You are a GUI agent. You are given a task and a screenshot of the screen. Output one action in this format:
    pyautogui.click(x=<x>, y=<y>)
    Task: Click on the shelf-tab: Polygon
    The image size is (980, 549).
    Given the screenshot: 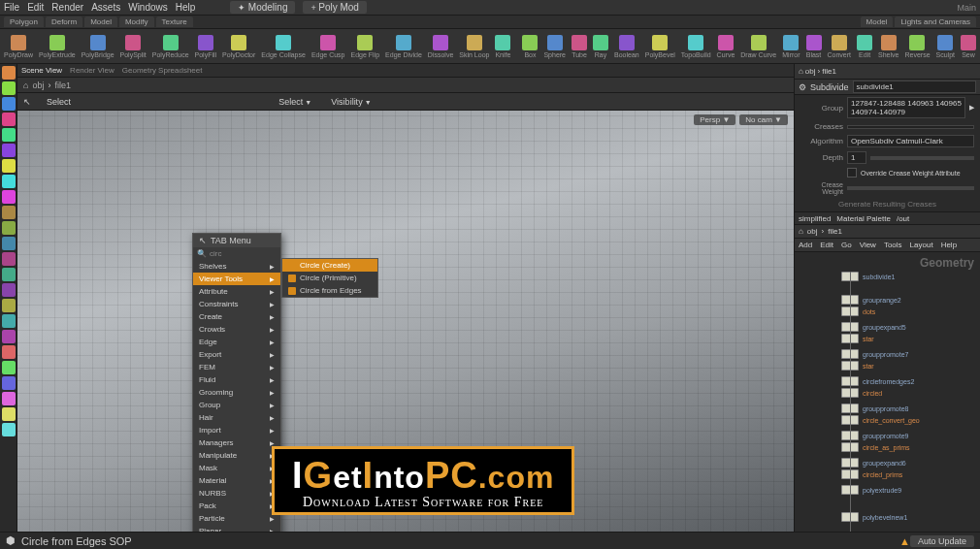 What is the action you would take?
    pyautogui.click(x=23, y=21)
    